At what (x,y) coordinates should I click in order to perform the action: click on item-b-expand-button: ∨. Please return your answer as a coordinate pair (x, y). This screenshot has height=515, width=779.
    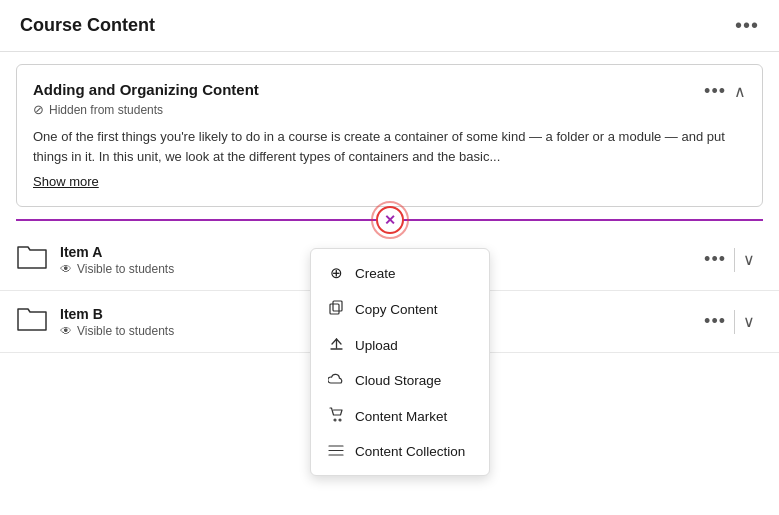
    Looking at the image, I should click on (749, 322).